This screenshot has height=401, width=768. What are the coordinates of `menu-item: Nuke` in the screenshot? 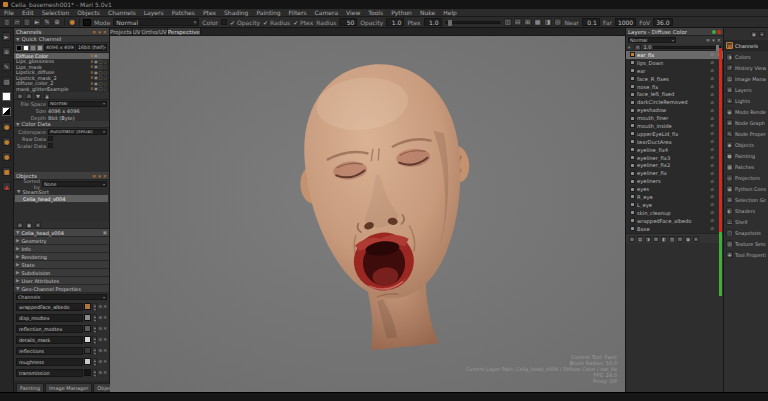 It's located at (428, 13).